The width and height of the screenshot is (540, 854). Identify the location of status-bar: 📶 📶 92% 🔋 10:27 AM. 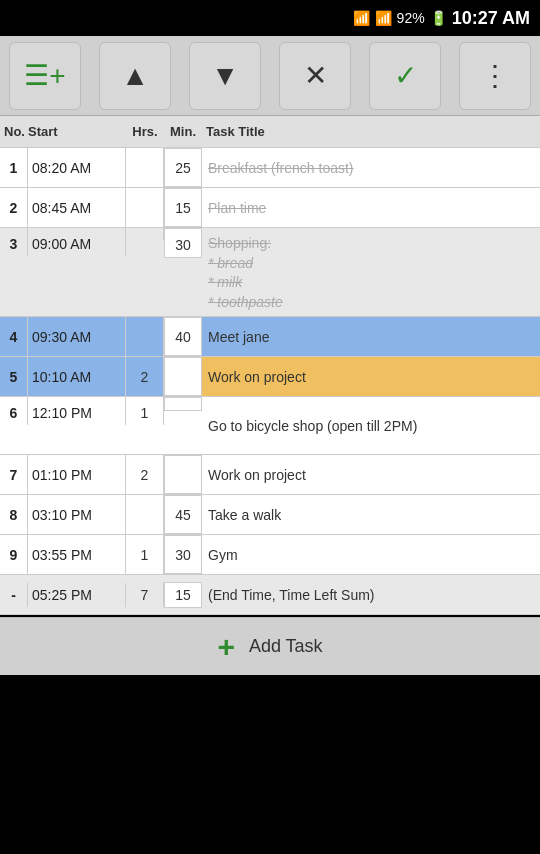
(270, 18).